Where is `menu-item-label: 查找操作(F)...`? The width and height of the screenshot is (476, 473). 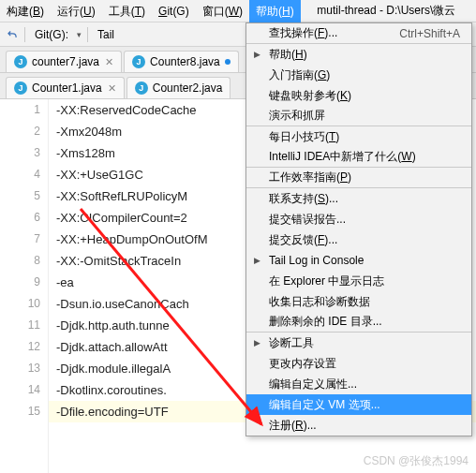
menu-item-label: 查找操作(F)... is located at coordinates (304, 34).